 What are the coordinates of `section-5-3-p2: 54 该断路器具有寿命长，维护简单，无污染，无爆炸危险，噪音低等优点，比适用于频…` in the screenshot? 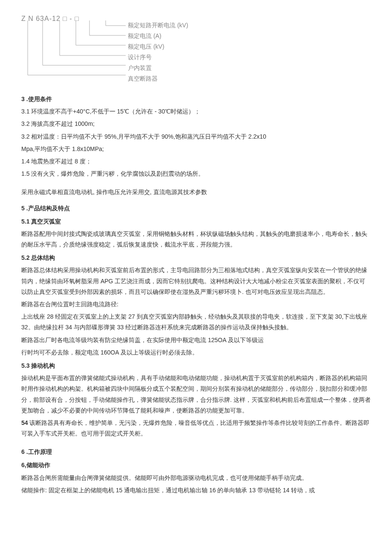 It's located at (196, 428).